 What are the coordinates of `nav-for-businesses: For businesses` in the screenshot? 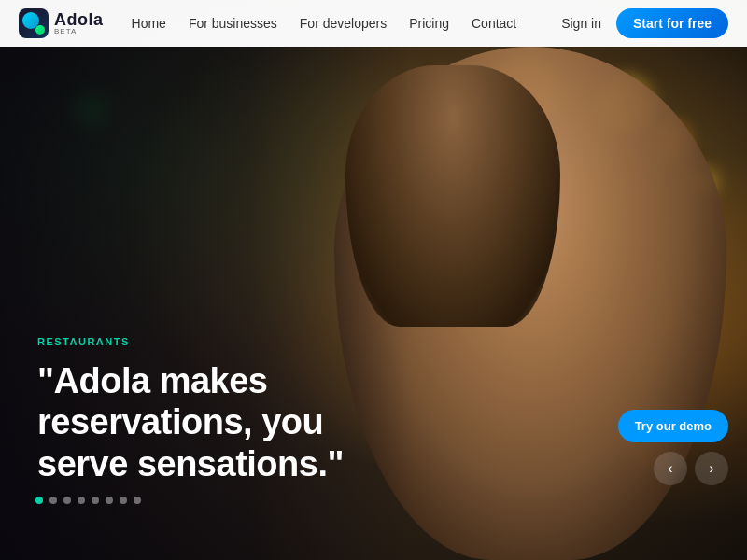 It's located at (233, 23).